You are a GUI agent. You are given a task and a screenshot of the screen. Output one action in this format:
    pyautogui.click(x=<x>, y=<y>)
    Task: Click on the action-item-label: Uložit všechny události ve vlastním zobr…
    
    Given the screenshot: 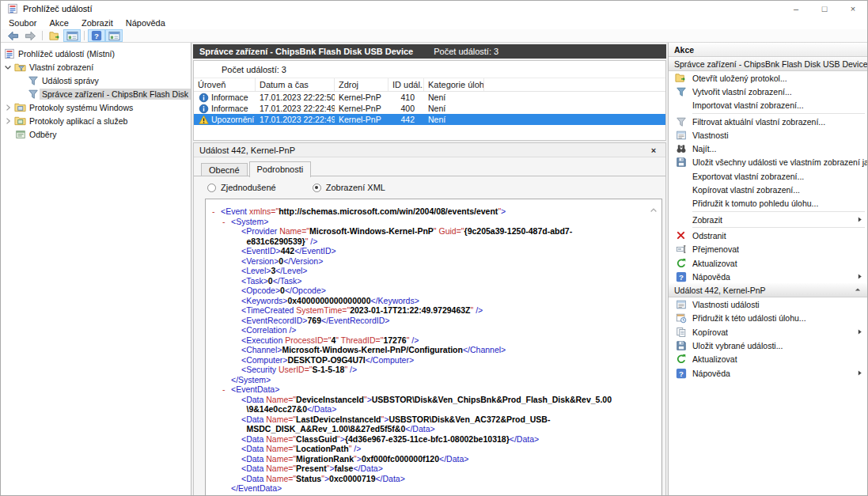 What is the action you would take?
    pyautogui.click(x=780, y=162)
    